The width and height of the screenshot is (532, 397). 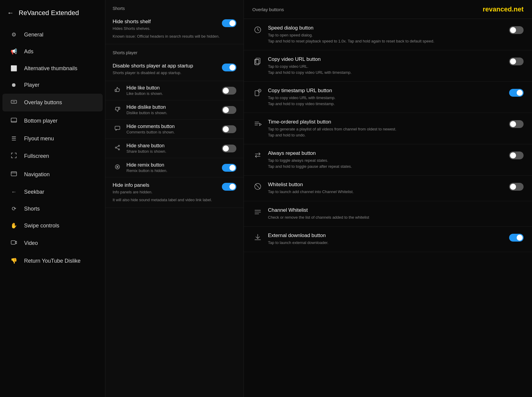 What do you see at coordinates (14, 139) in the screenshot?
I see `flyout-menu-icon: ☰` at bounding box center [14, 139].